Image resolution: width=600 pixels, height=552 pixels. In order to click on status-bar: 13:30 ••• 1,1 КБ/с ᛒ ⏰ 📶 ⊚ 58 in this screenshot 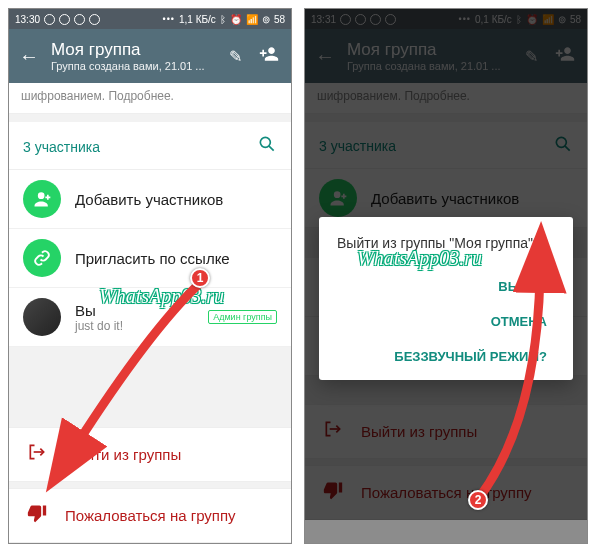, I will do `click(150, 19)`.